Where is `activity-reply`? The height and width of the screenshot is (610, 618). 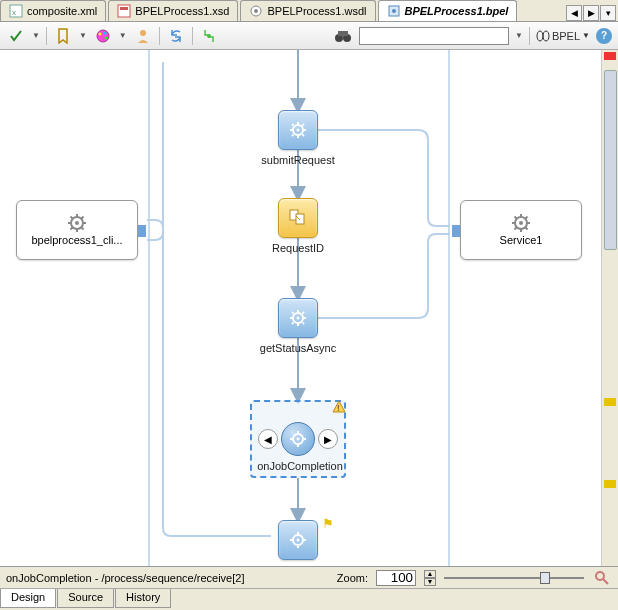 activity-reply is located at coordinates (298, 540).